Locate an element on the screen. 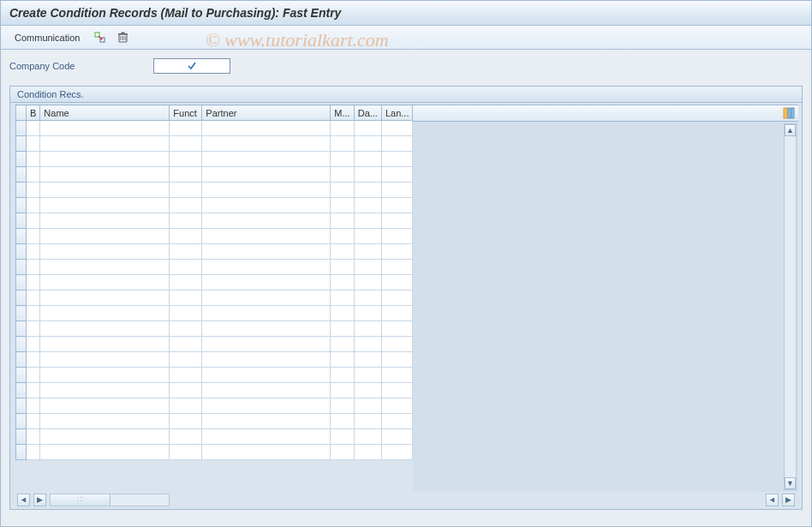 This screenshot has width=812, height=527. company-code-input is located at coordinates (192, 66).